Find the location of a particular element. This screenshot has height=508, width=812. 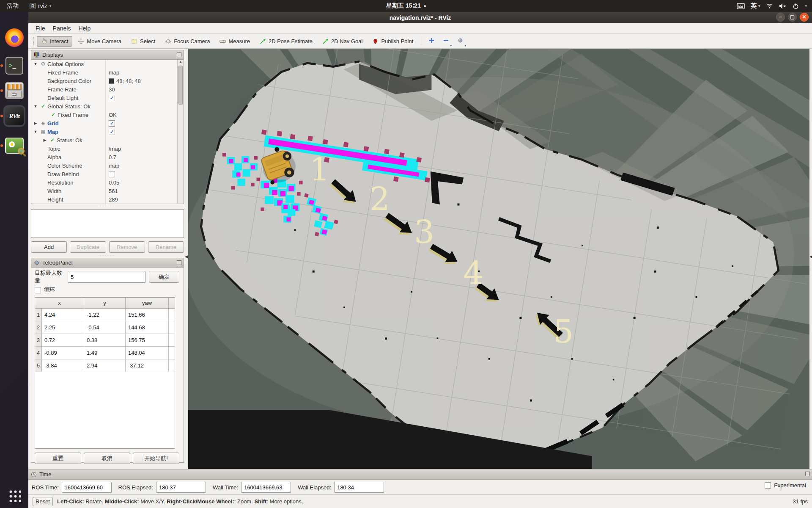

goal-cell-x: -0.89 is located at coordinates (63, 353).